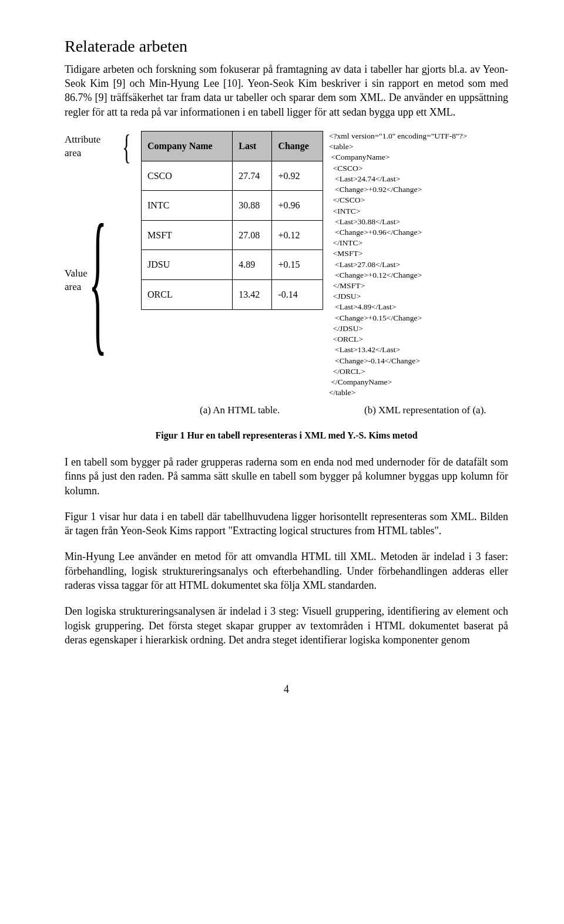 The height and width of the screenshot is (924, 564). What do you see at coordinates (297, 146) in the screenshot?
I see `col-header: Change` at bounding box center [297, 146].